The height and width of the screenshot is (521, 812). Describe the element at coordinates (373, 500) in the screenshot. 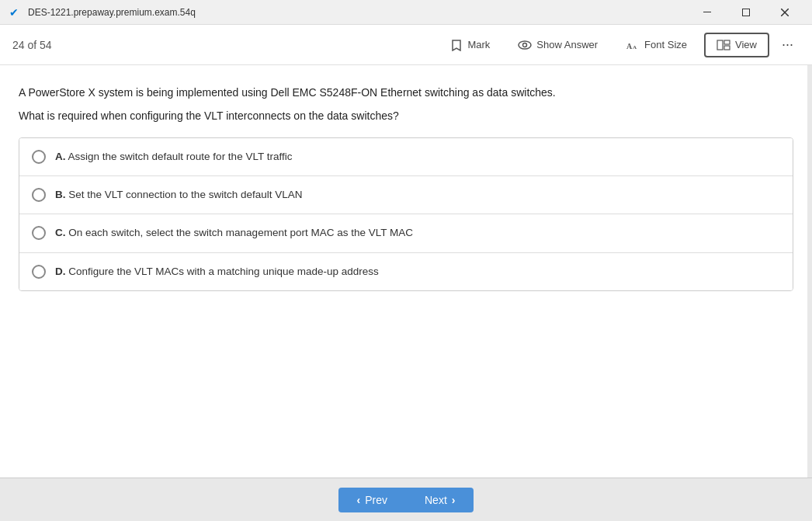

I see `prev-button: ‹ Prev` at that location.